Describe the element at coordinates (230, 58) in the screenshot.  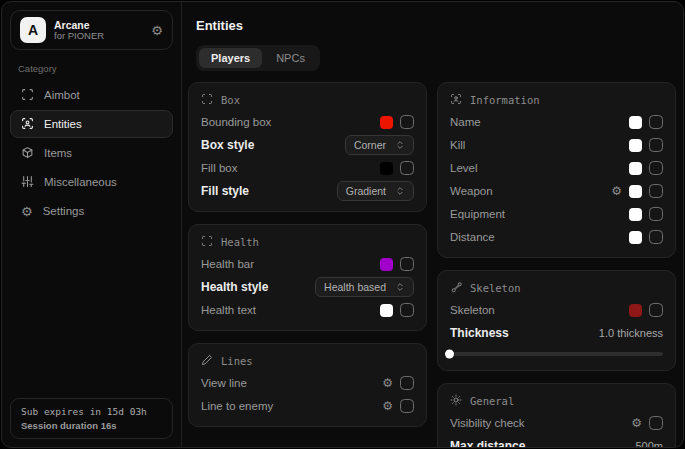
I see `tab-players: Players` at that location.